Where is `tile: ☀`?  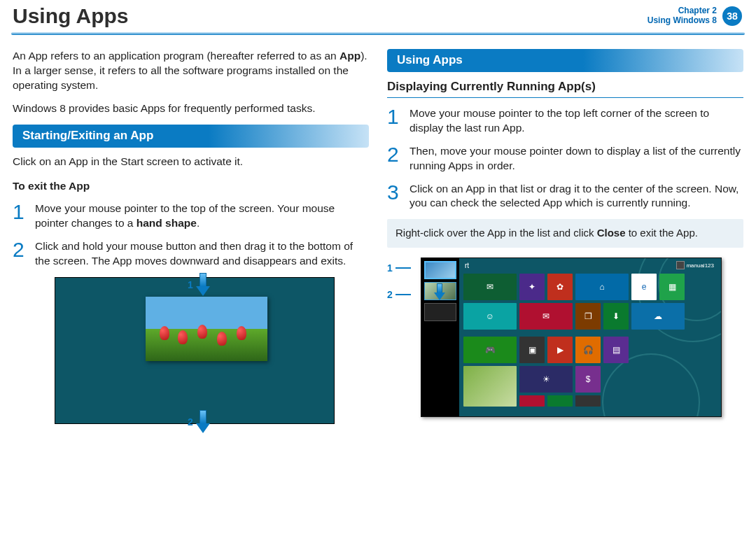 tile: ☀ is located at coordinates (546, 379).